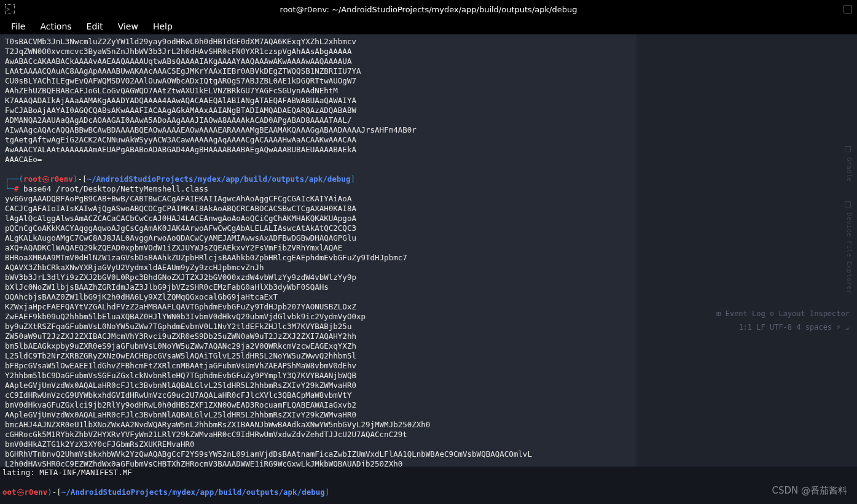 Image resolution: width=857 pixels, height=504 pixels. What do you see at coordinates (61, 179) in the screenshot?
I see `prompt-host: r0env` at bounding box center [61, 179].